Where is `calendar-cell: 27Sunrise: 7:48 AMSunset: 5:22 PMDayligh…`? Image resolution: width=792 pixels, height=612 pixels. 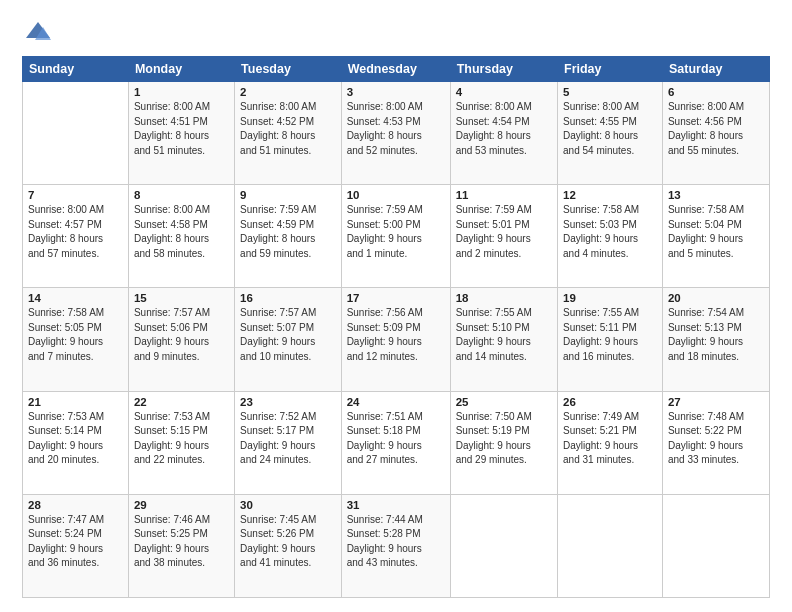
calendar-cell: 27Sunrise: 7:48 AMSunset: 5:22 PMDayligh… is located at coordinates (716, 442).